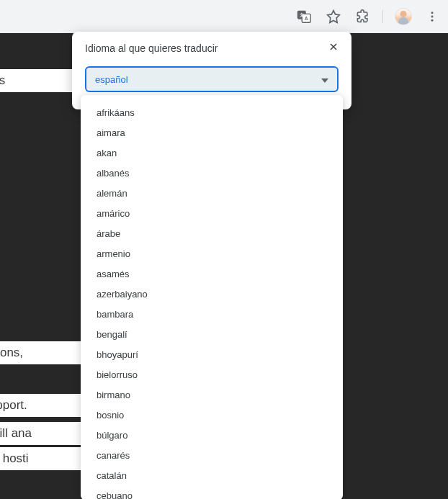  Describe the element at coordinates (212, 193) in the screenshot. I see `language-option: alemán` at that location.